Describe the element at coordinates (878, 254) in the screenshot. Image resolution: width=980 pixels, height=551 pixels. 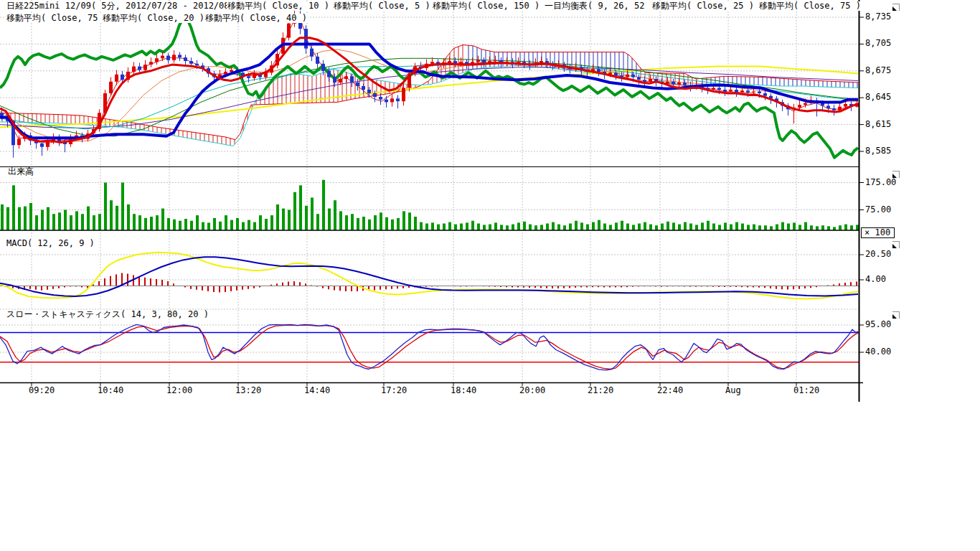
I see `macd-axis-label: 20.50` at that location.